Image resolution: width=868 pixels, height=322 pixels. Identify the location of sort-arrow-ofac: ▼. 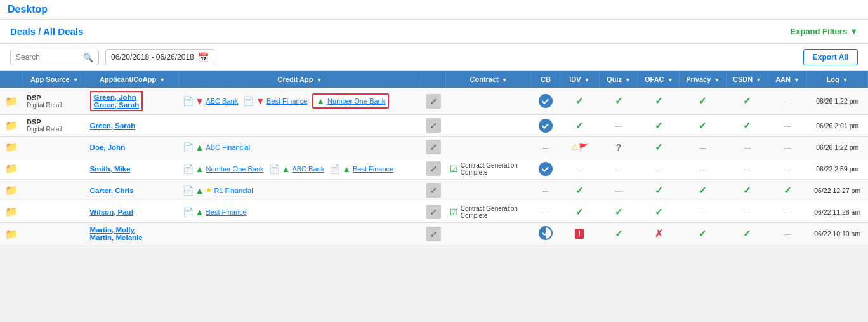
(670, 80).